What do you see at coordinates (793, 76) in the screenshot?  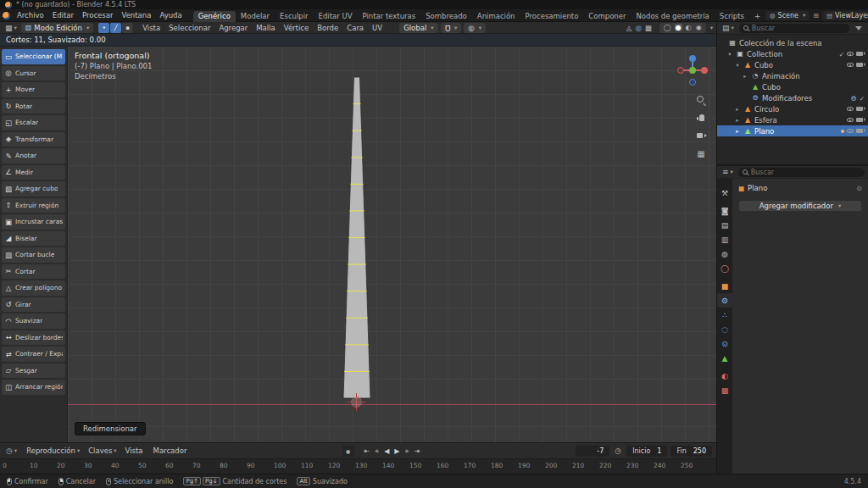 I see `outliner-row-animacion: ▸ ◔ Animación` at bounding box center [793, 76].